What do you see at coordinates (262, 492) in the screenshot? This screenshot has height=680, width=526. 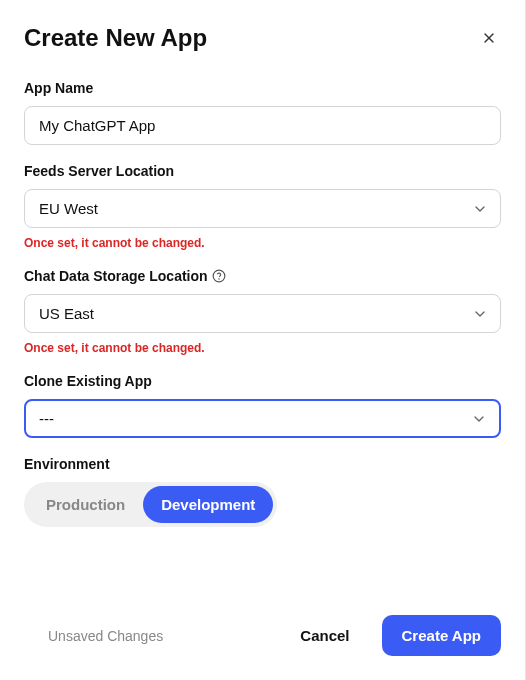 I see `environment-group: Environment Production Development` at bounding box center [262, 492].